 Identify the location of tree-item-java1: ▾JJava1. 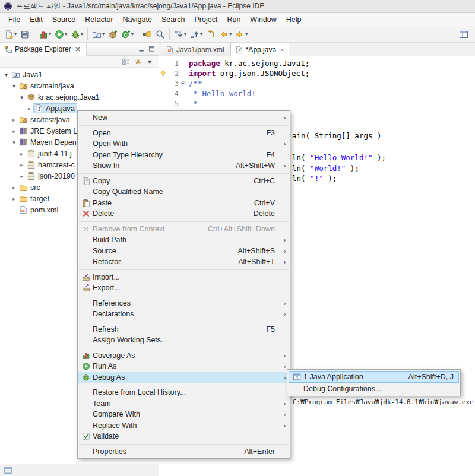
(80, 75).